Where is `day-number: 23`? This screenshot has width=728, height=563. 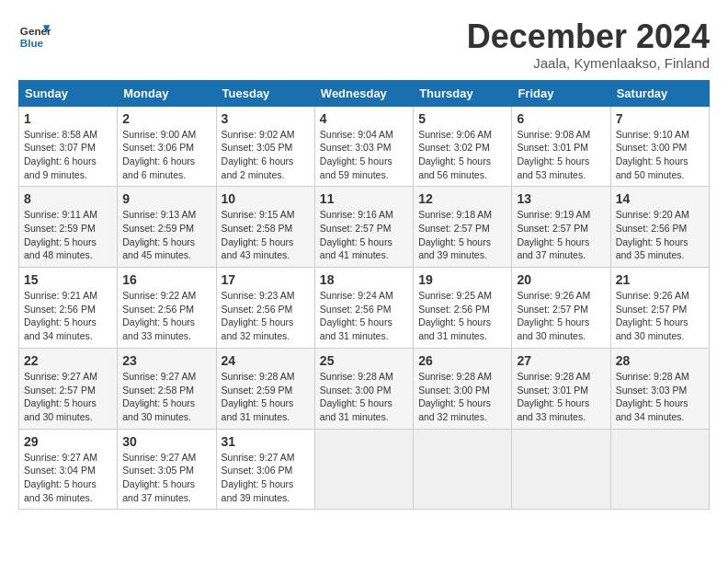
day-number: 23 is located at coordinates (166, 361).